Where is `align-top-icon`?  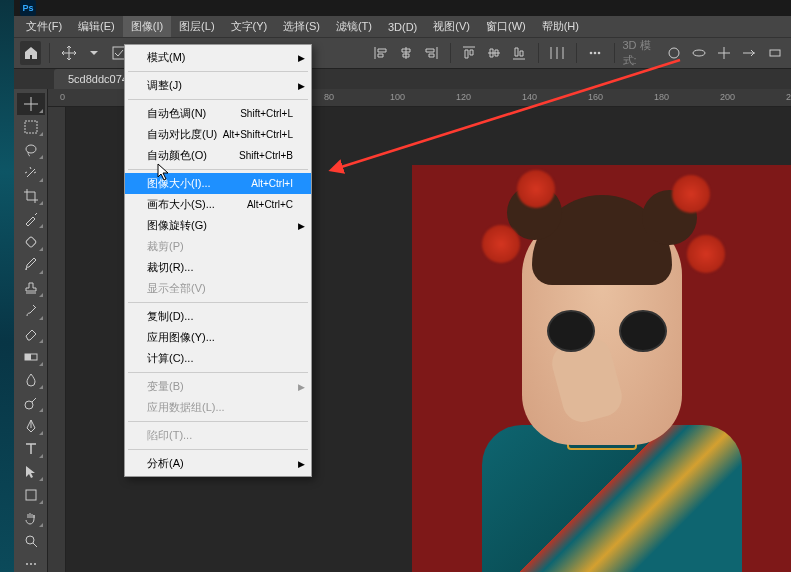
align-top-icon is located at coordinates (468, 53).